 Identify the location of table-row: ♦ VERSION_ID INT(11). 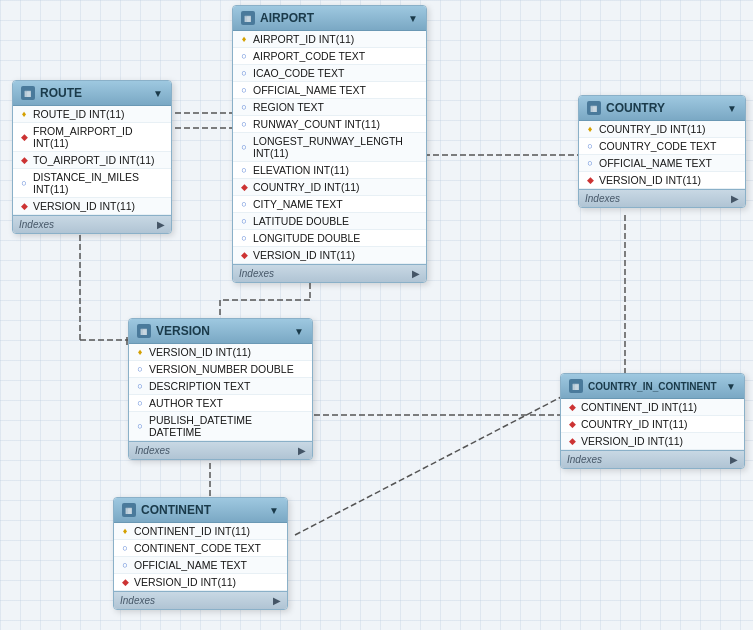
(220, 352).